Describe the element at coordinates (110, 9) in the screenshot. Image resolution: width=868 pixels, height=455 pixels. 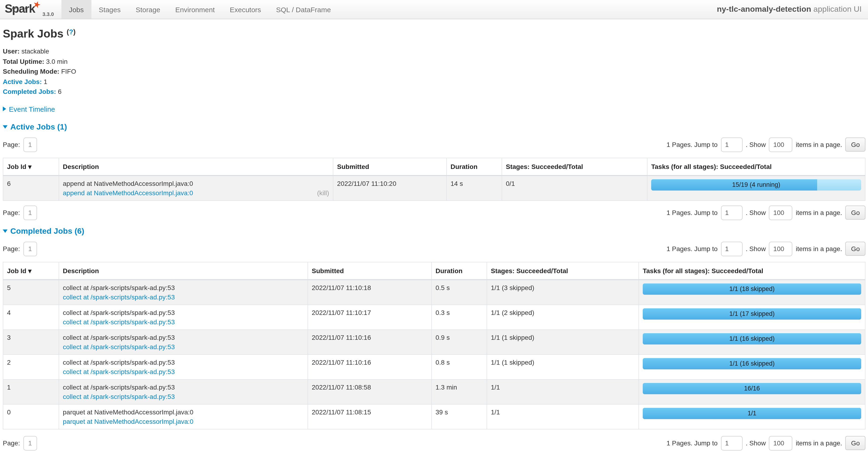
I see `tab-stages: Stages` at that location.